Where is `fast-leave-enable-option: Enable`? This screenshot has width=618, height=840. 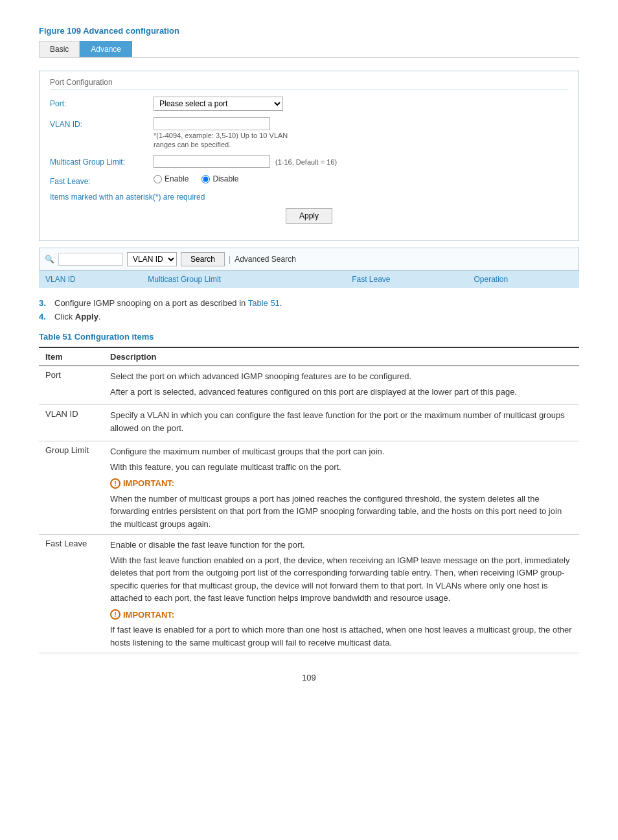 fast-leave-enable-option: Enable is located at coordinates (171, 179).